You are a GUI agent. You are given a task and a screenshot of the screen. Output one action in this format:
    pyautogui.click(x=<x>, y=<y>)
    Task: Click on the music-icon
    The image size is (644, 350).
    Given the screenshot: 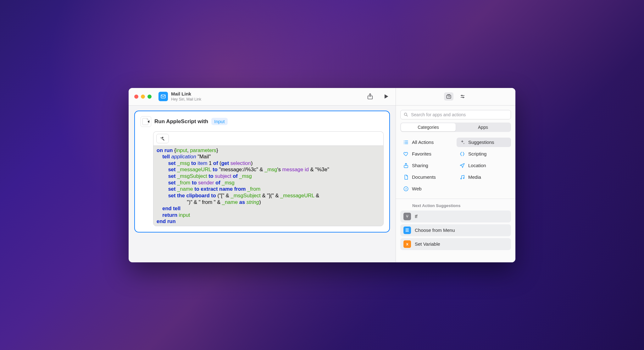 What is the action you would take?
    pyautogui.click(x=462, y=177)
    